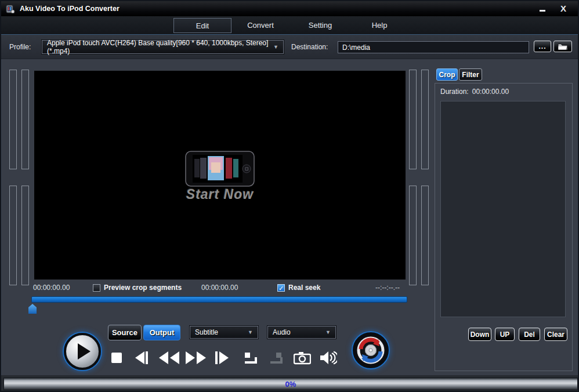 The height and width of the screenshot is (392, 579). What do you see at coordinates (291, 384) in the screenshot?
I see `conversion-progress-bar: 0%` at bounding box center [291, 384].